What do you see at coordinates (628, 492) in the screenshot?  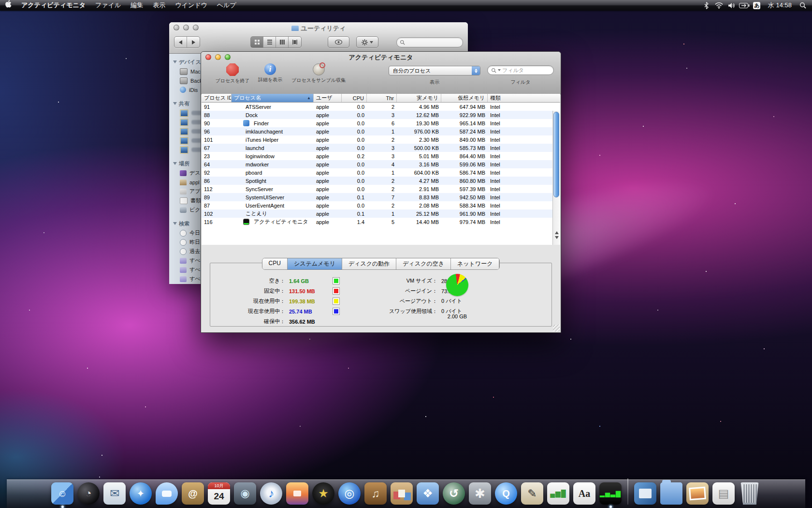 I see `divider` at bounding box center [628, 492].